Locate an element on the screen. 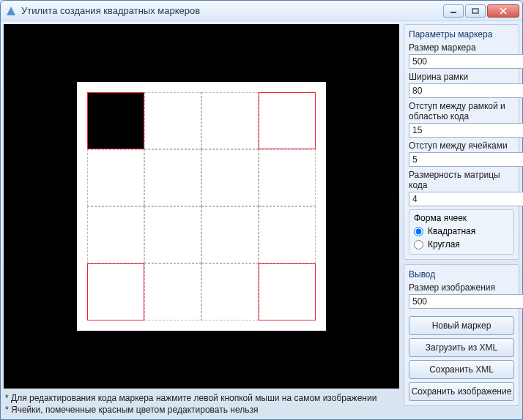 The width and height of the screenshot is (523, 420). output-title: Вывод is located at coordinates (461, 274).